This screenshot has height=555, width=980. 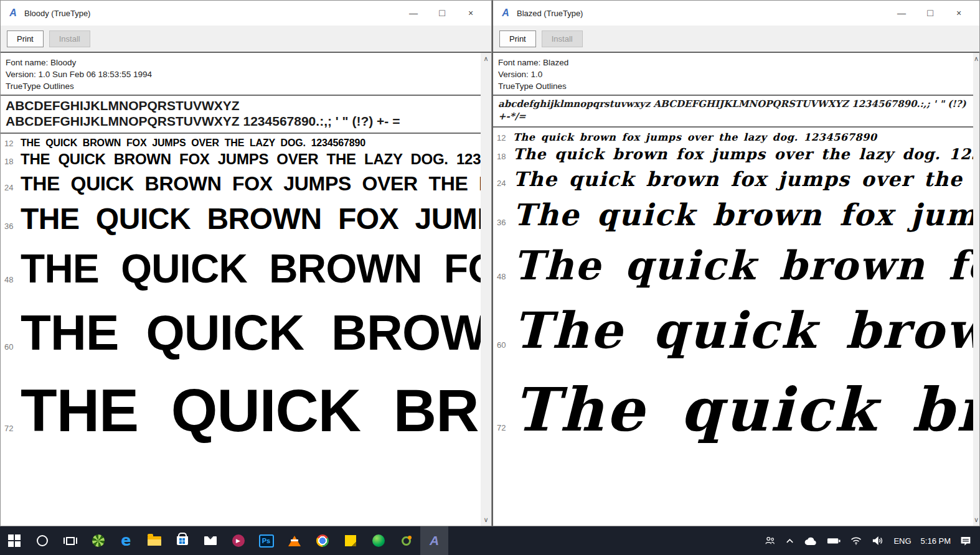 I want to click on taskbar: e ▶ Ps, so click(x=490, y=541).